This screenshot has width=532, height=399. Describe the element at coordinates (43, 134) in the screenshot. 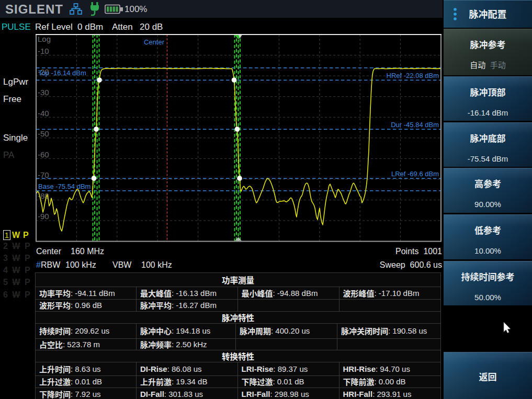

I see `svg-text: -50` at that location.